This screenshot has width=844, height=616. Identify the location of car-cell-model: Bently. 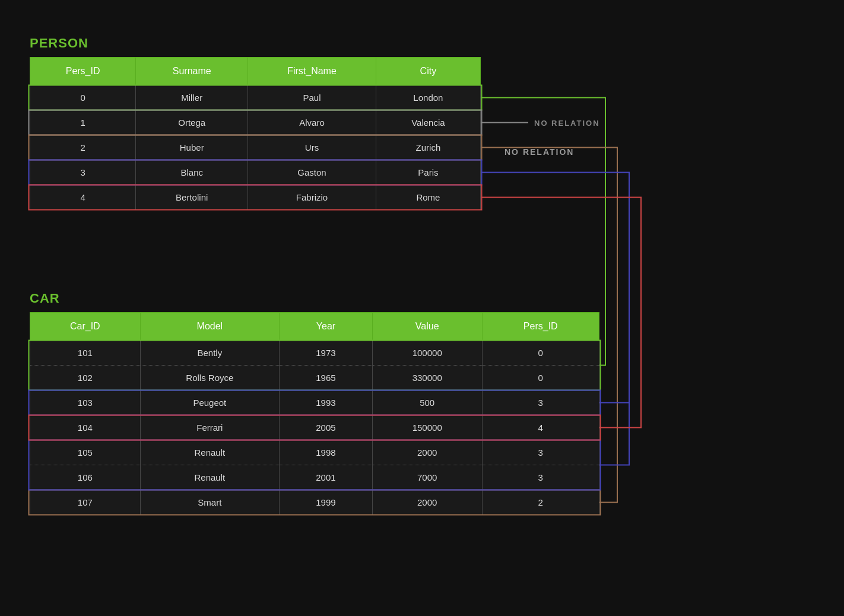
(210, 353).